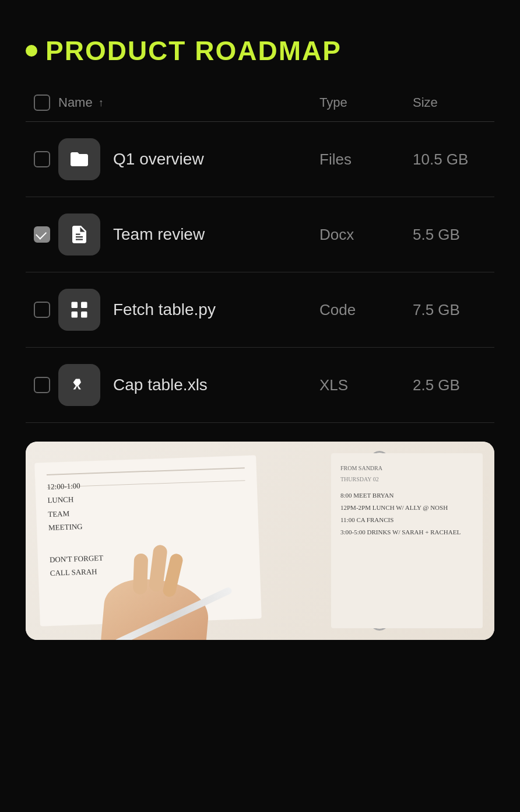 This screenshot has width=520, height=812. What do you see at coordinates (407, 468) in the screenshot?
I see `right-note-line: FROM SANDRA` at bounding box center [407, 468].